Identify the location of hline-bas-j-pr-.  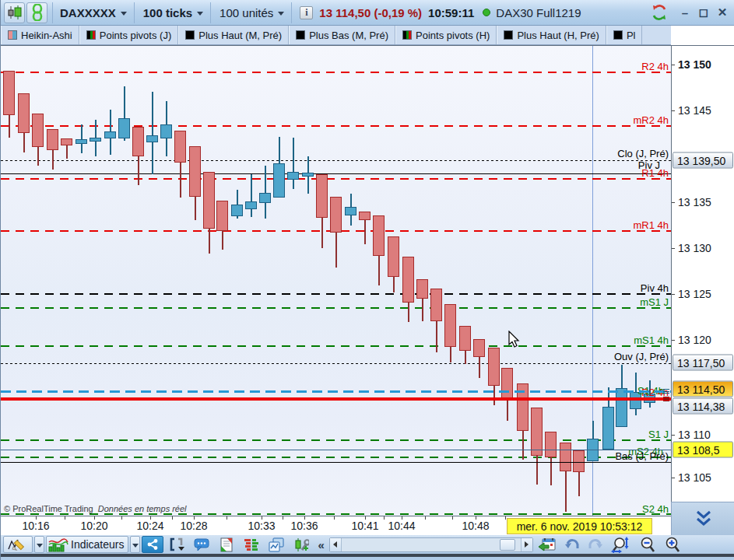
(336, 462).